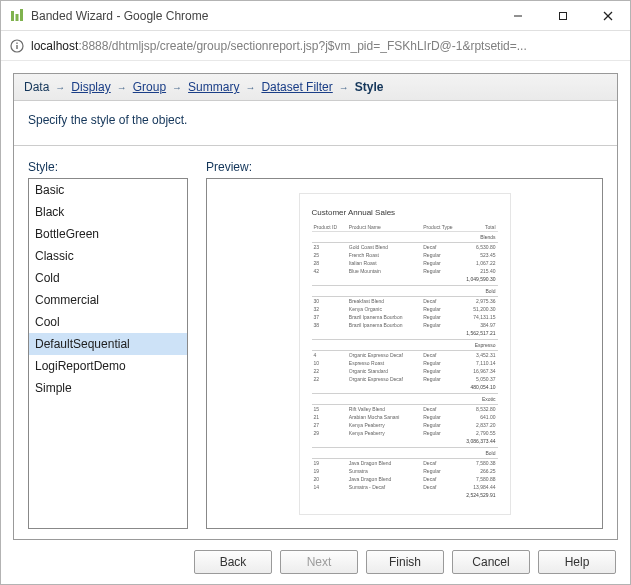  Describe the element at coordinates (108, 366) in the screenshot. I see `style-item: LogiReportDemo` at that location.